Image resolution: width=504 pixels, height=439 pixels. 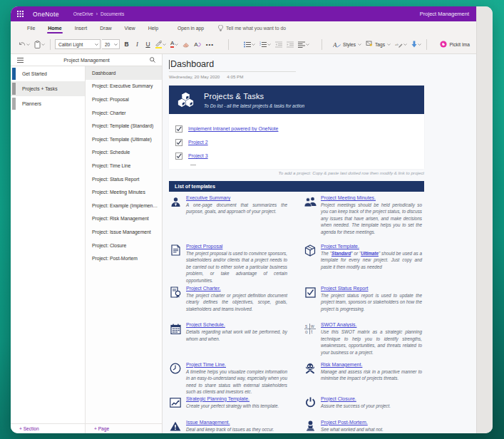 What do you see at coordinates (137, 44) in the screenshot?
I see `italic-button: I` at bounding box center [137, 44].